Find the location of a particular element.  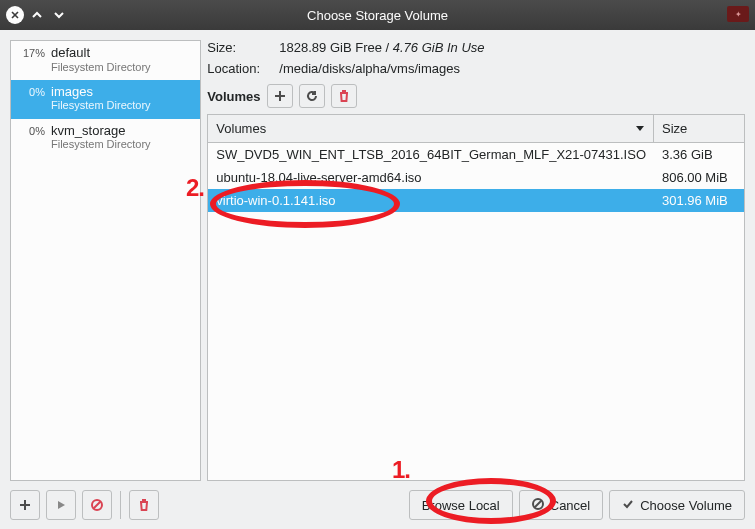

volume-name: SW_DVD5_WIN_ENT_LTSB_2016_64BIT_German_M… is located at coordinates (431, 154).